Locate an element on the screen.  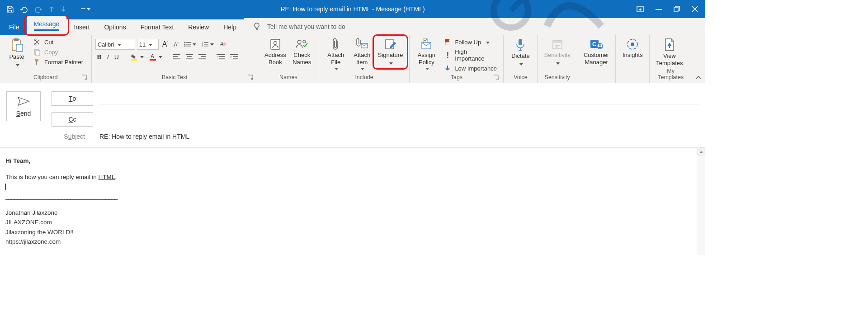
customer-manager-button: C Customer Manager is located at coordinates (596, 52).